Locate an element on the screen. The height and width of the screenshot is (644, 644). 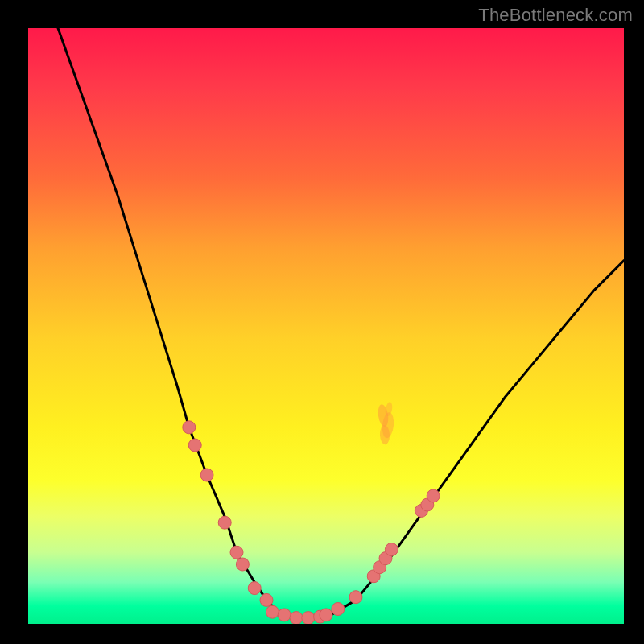
watermark-text: TheBottleneck.com is located at coordinates (555, 15).